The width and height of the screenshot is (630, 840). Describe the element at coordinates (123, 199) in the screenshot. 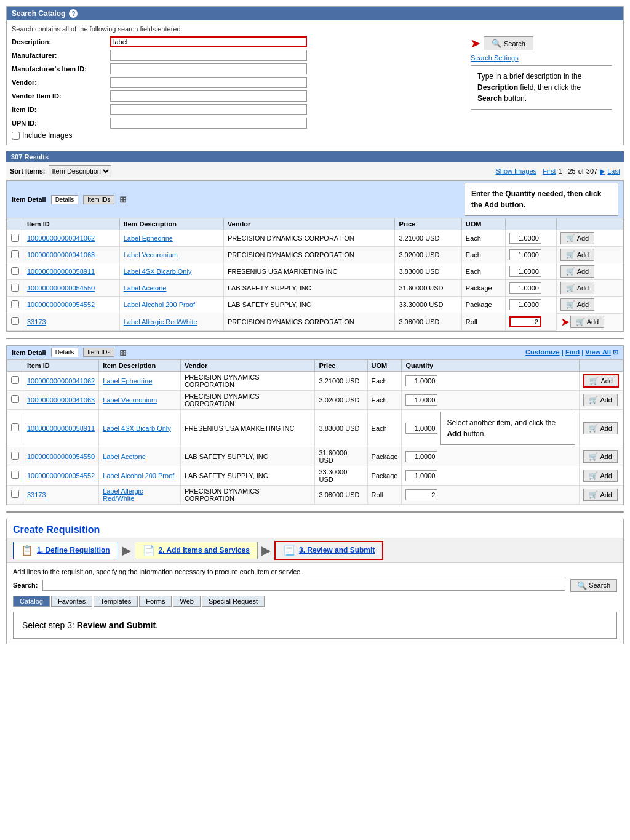

I see `table-view-icon-top: ⊞` at that location.